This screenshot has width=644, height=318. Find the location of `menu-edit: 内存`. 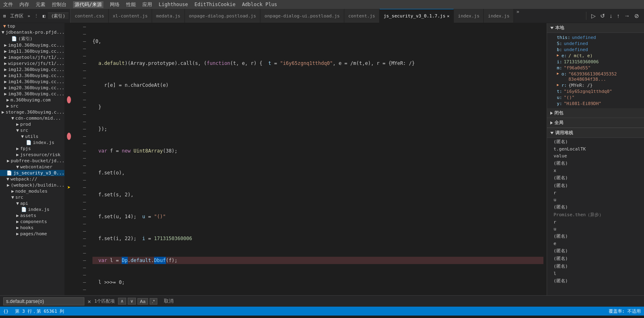

menu-edit: 内存 is located at coordinates (24, 5).